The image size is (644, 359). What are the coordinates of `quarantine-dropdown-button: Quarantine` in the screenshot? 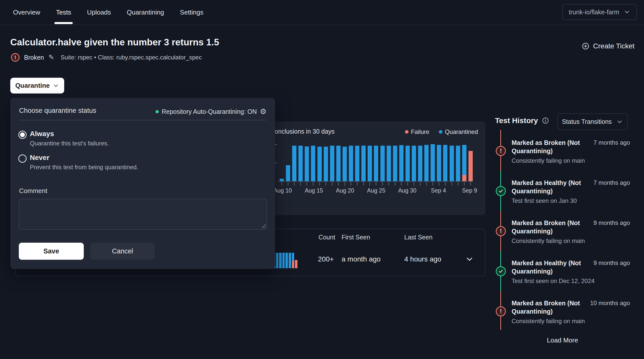 It's located at (37, 86).